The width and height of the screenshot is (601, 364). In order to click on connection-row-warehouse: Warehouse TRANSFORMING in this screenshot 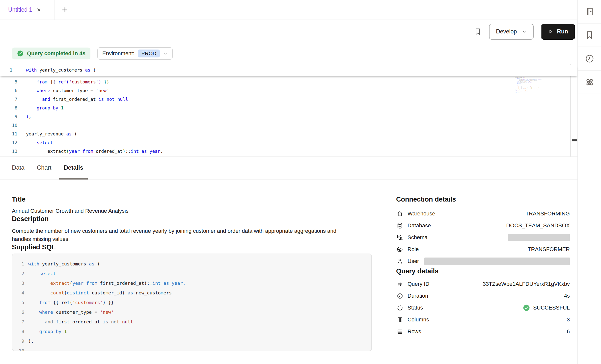, I will do `click(483, 214)`.